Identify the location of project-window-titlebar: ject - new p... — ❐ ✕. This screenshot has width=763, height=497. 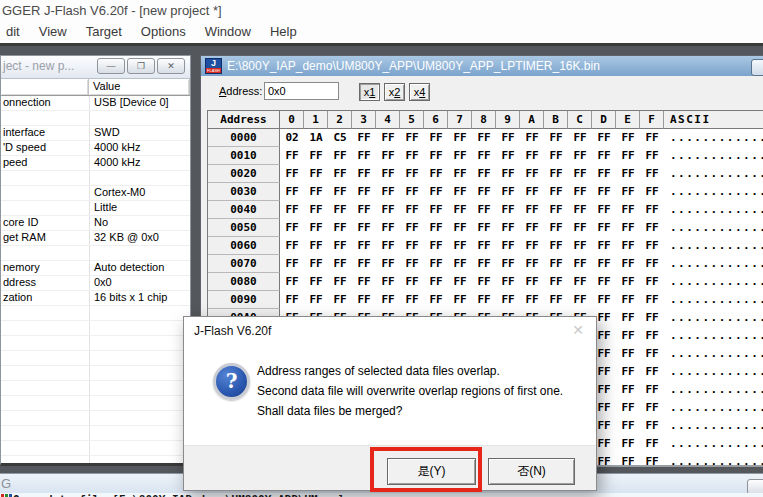
(96, 68).